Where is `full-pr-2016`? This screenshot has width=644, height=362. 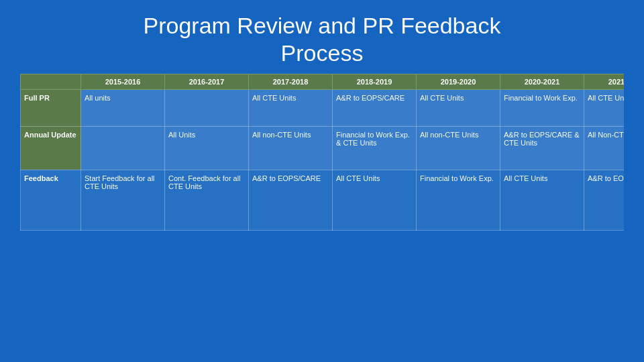
full-pr-2016 is located at coordinates (207, 107).